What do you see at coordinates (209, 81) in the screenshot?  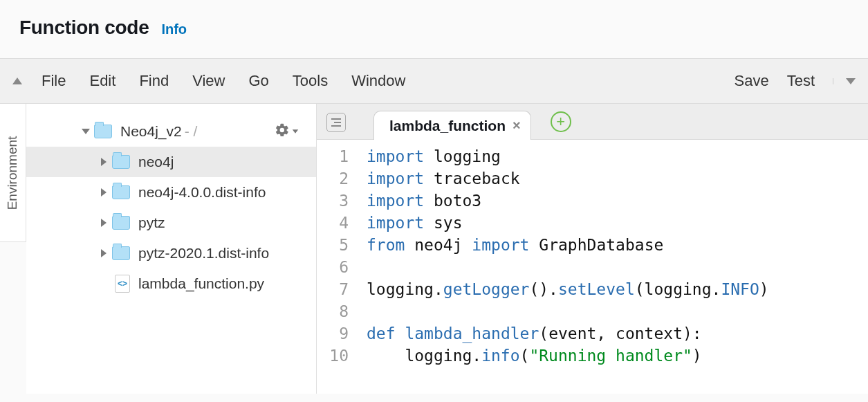 I see `menu-view: View` at bounding box center [209, 81].